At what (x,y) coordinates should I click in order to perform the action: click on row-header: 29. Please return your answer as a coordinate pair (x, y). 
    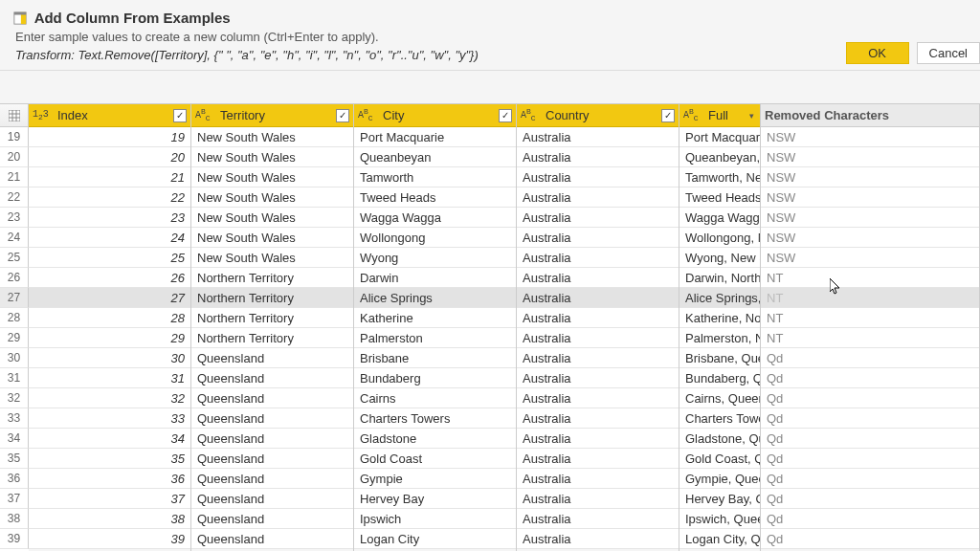
    Looking at the image, I should click on (14, 339).